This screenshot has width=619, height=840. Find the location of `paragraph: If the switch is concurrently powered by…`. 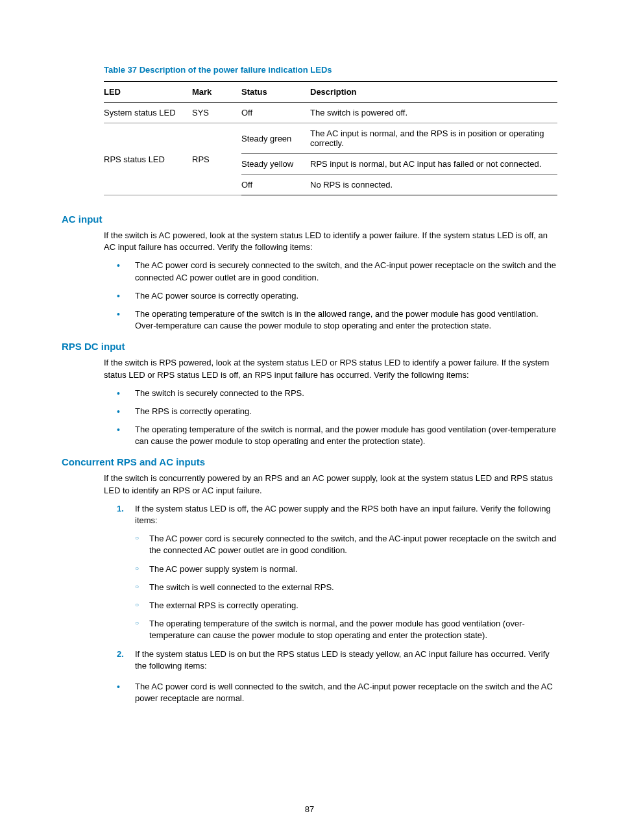

paragraph: If the switch is concurrently powered by… is located at coordinates (331, 484).